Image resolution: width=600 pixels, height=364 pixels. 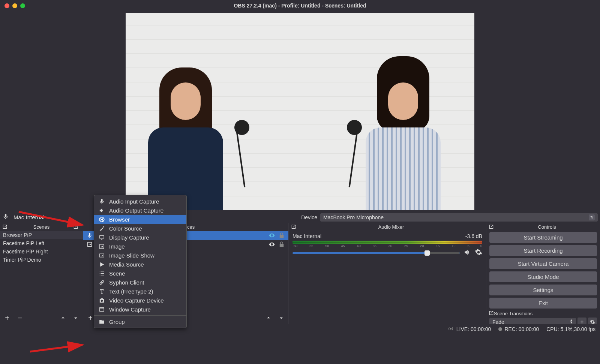 I want to click on menu-item-display-capture: Display Capture, so click(x=140, y=237).